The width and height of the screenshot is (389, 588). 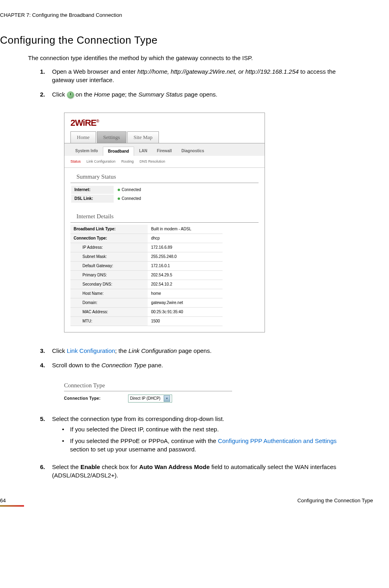 What do you see at coordinates (161, 95) in the screenshot?
I see `page-name: Summary Status` at bounding box center [161, 95].